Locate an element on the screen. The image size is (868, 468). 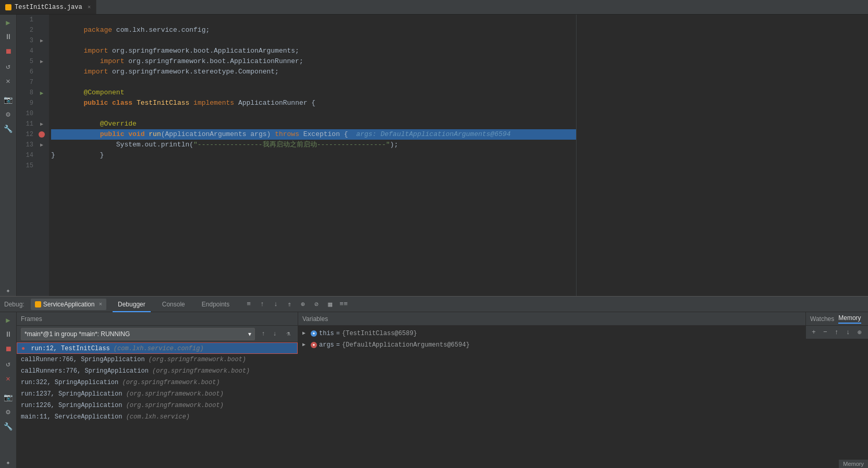
var-row-this: ▶ ● this = {TestInitClass@6589} is located at coordinates (552, 334).